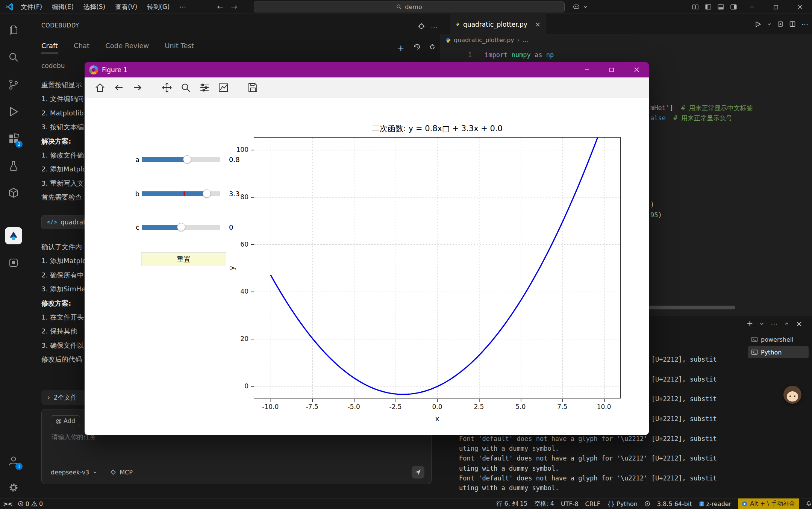  What do you see at coordinates (800, 7) in the screenshot?
I see `close-button` at bounding box center [800, 7].